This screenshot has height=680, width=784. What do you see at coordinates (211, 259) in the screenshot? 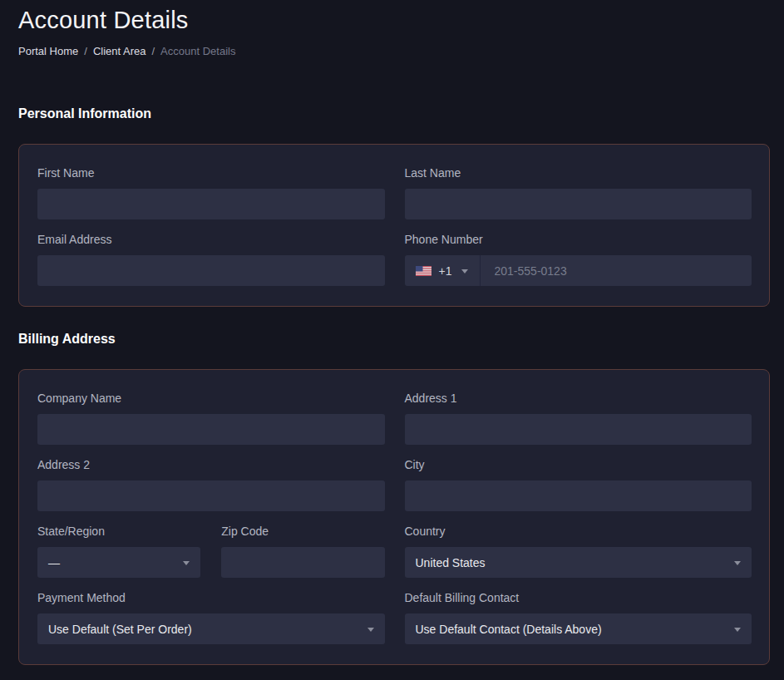
I see `email-field: Email Address` at bounding box center [211, 259].